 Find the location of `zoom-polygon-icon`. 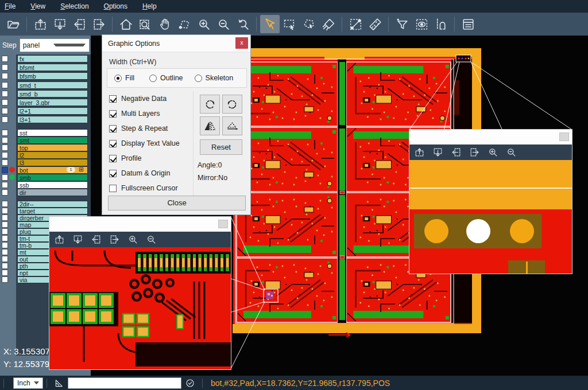

zoom-polygon-icon is located at coordinates (184, 24).